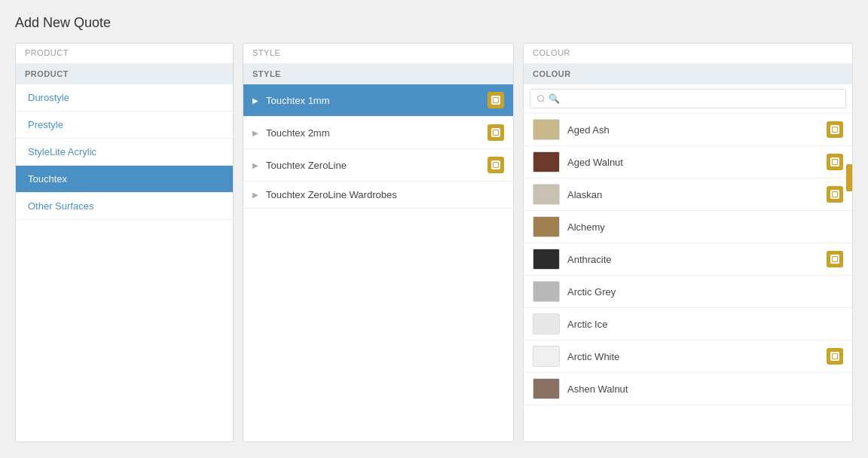  Describe the element at coordinates (693, 194) in the screenshot. I see `colour-item-label: Alaskan` at that location.